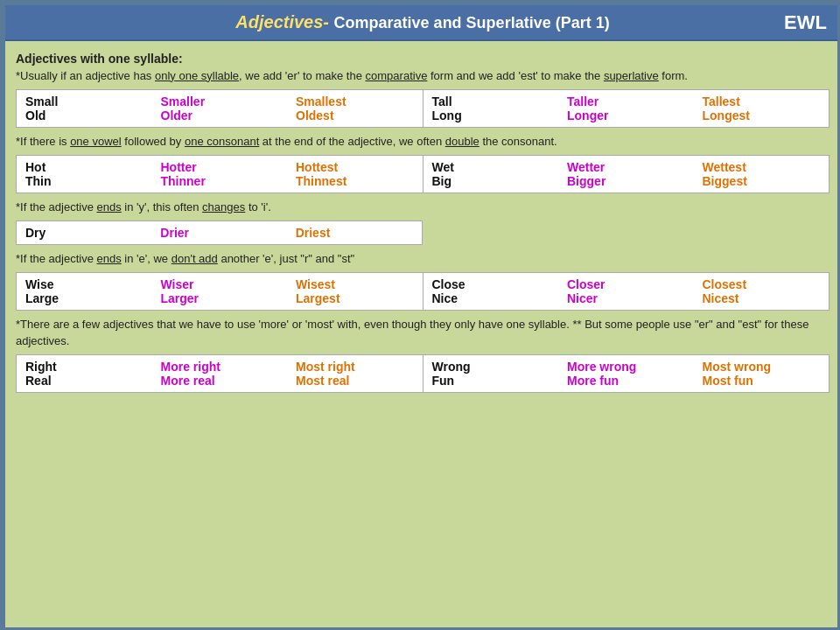 The width and height of the screenshot is (840, 630). I want to click on cell: Fun, so click(492, 381).